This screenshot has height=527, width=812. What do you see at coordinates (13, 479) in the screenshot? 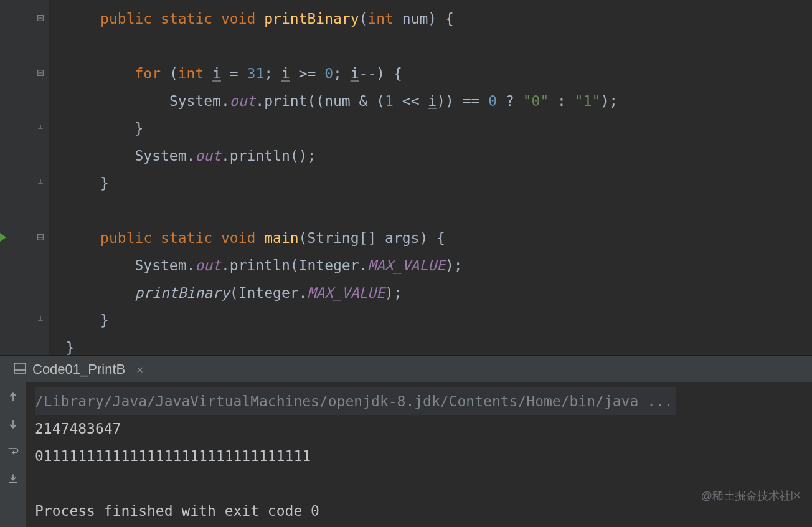
I see `export-icon` at bounding box center [13, 479].